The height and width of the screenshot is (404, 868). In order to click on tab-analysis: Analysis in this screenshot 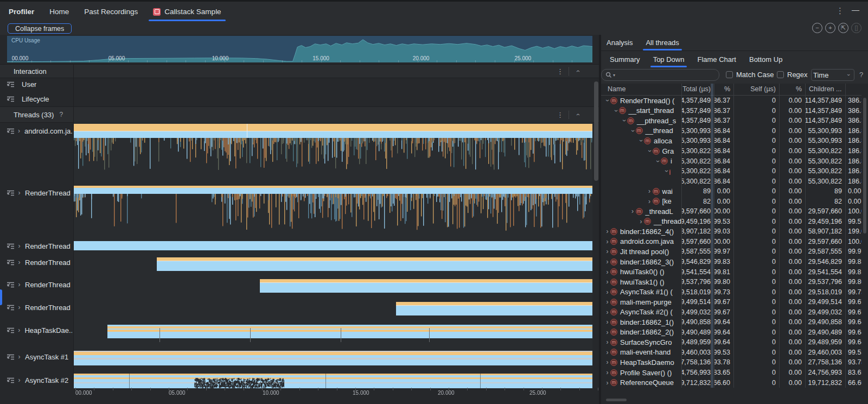, I will do `click(620, 42)`.